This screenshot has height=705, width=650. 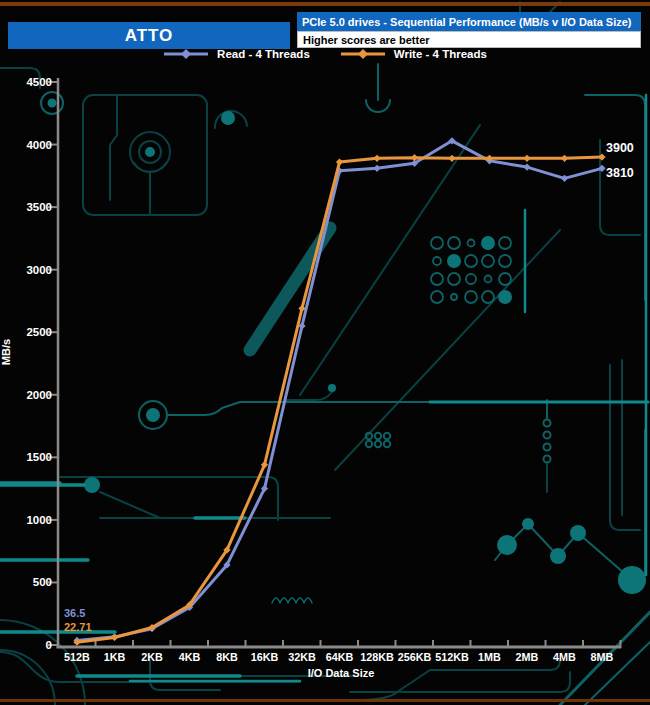 I want to click on x-tick-label: 32KB, so click(x=302, y=657).